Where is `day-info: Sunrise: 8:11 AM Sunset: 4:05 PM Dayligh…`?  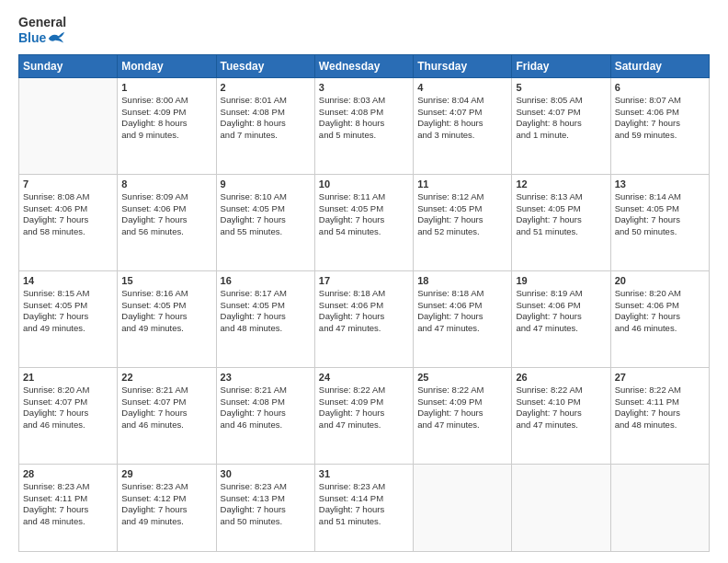
day-info: Sunrise: 8:11 AM Sunset: 4:05 PM Dayligh… is located at coordinates (364, 215).